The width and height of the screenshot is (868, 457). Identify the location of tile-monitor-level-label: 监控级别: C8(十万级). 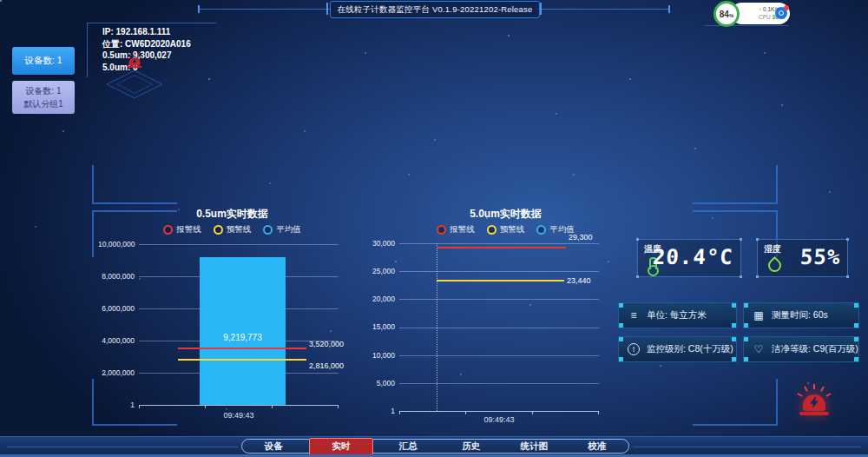
(690, 349).